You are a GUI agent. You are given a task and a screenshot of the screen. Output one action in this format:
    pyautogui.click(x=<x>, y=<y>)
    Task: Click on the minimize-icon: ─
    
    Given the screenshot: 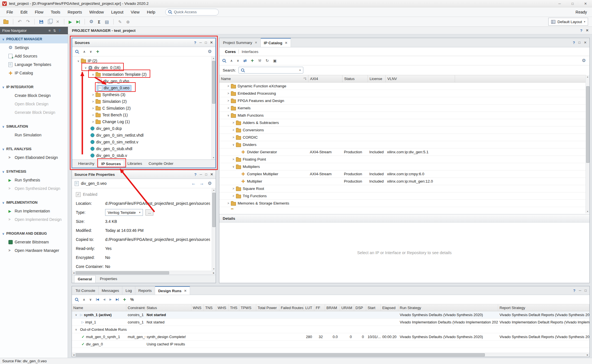 What is the action you would take?
    pyautogui.click(x=580, y=290)
    